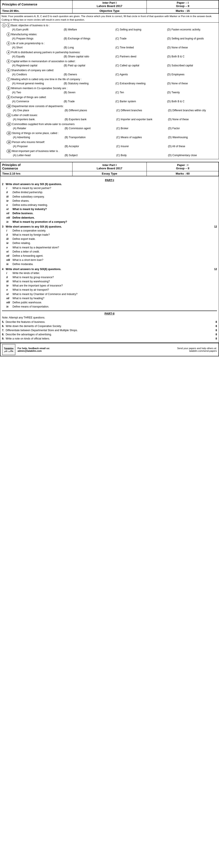 This screenshot has height=868, width=219. Describe the element at coordinates (112, 205) in the screenshot. I see `list-item: v Define extra-ordinary meeting.` at that location.